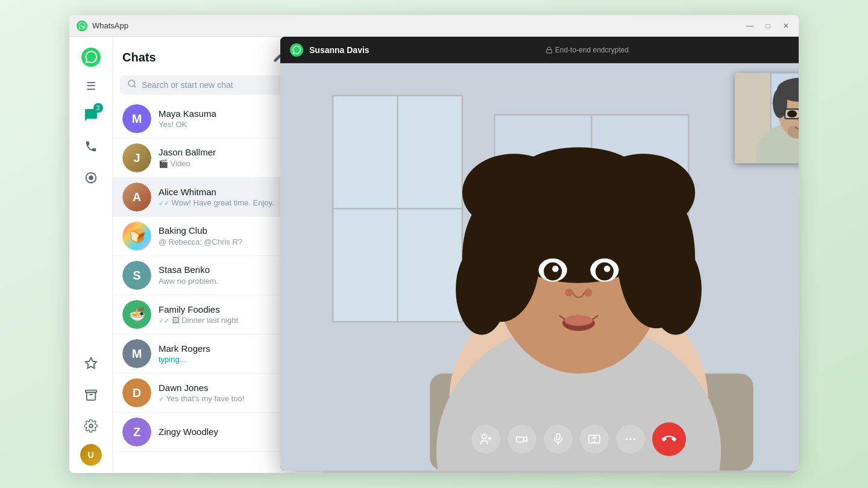  I want to click on chat-name-family: Family Foodies, so click(189, 310).